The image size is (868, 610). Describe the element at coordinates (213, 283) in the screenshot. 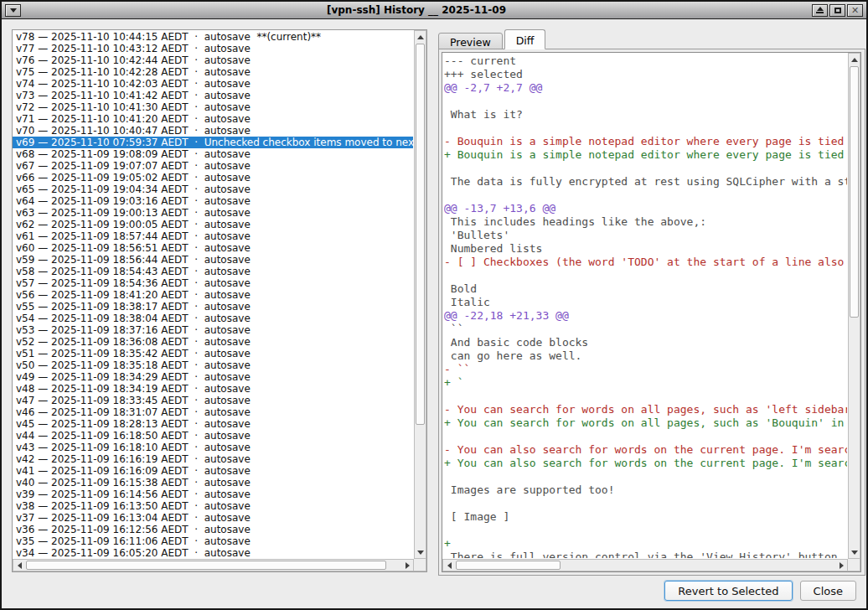

I see `history-row: v57 — 2025-11-09 18:54:36 AEDT · autosav…` at that location.